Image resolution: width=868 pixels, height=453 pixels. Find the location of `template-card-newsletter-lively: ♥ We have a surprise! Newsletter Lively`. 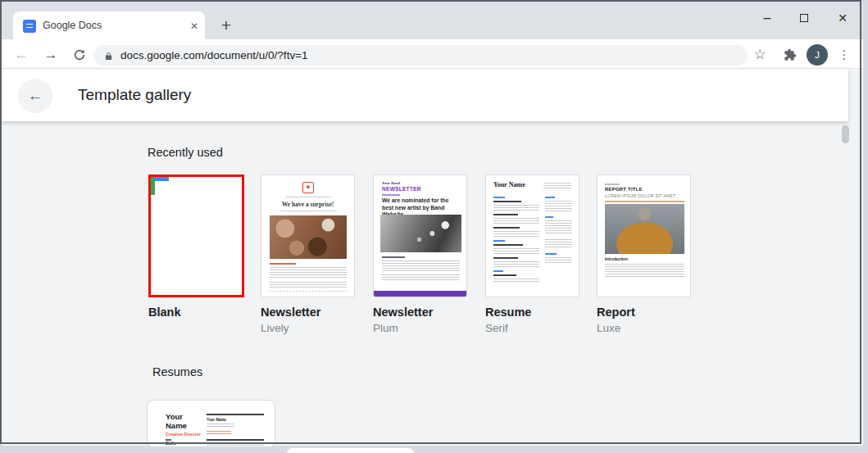

template-card-newsletter-lively: ♥ We have a surprise! Newsletter Lively is located at coordinates (308, 254).